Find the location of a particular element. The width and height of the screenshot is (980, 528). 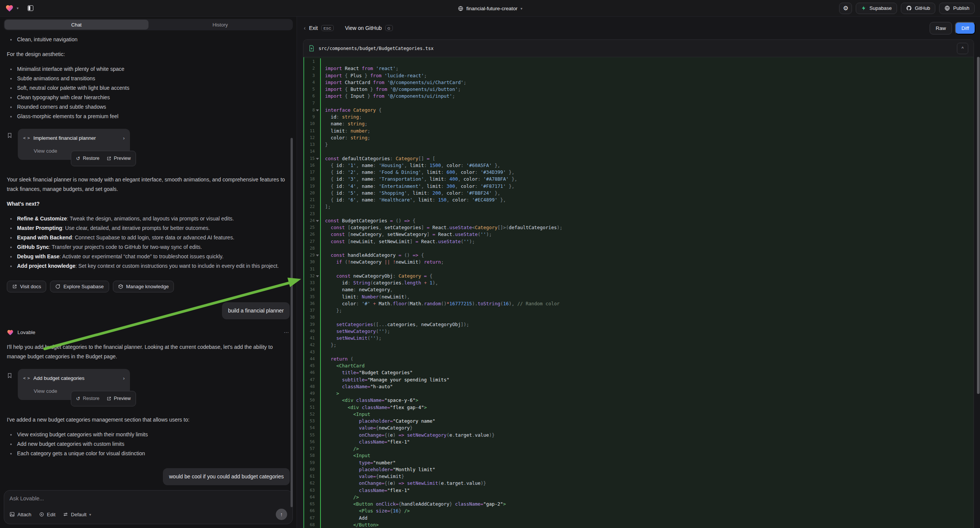

line-number: 17 is located at coordinates (312, 172).